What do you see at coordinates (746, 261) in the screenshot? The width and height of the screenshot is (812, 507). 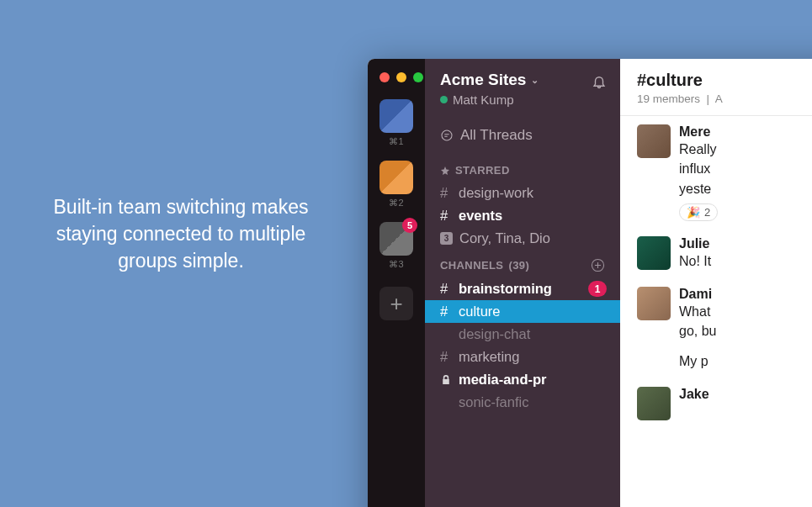 I see `message-text: No! It` at bounding box center [746, 261].